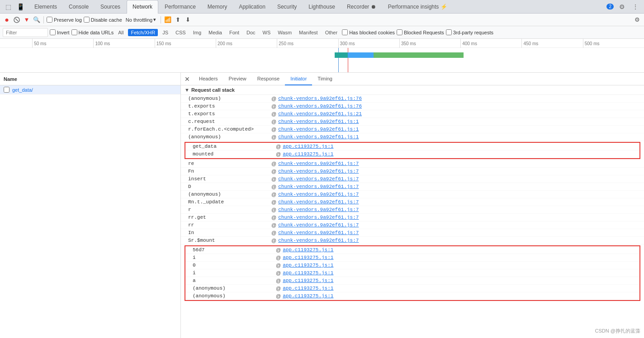  Describe the element at coordinates (8, 7) in the screenshot. I see `inspect-icon: ⬚` at that location.